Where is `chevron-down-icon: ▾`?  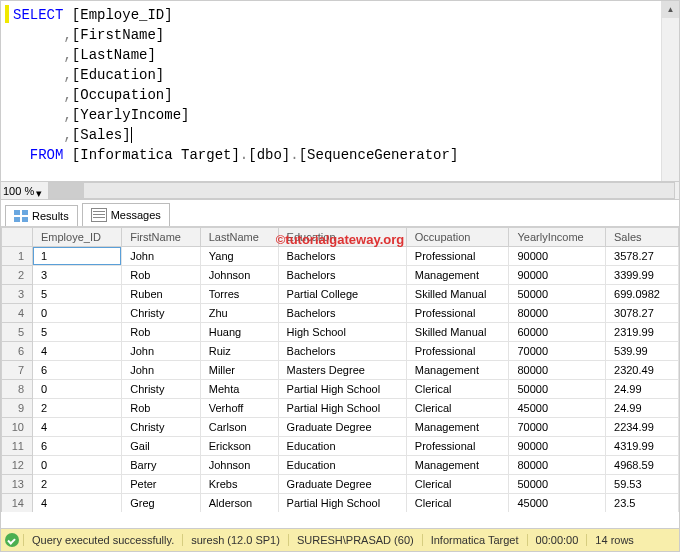 chevron-down-icon: ▾ is located at coordinates (40, 191).